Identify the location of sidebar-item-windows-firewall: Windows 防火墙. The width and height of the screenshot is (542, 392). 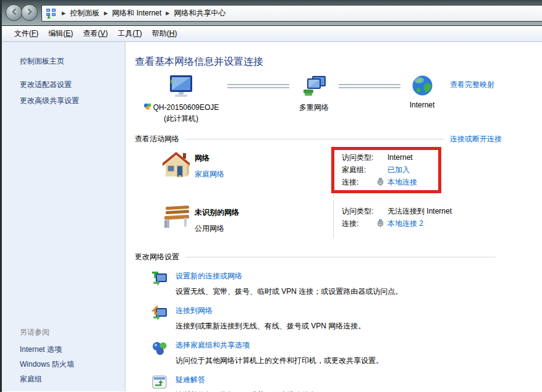
(72, 364).